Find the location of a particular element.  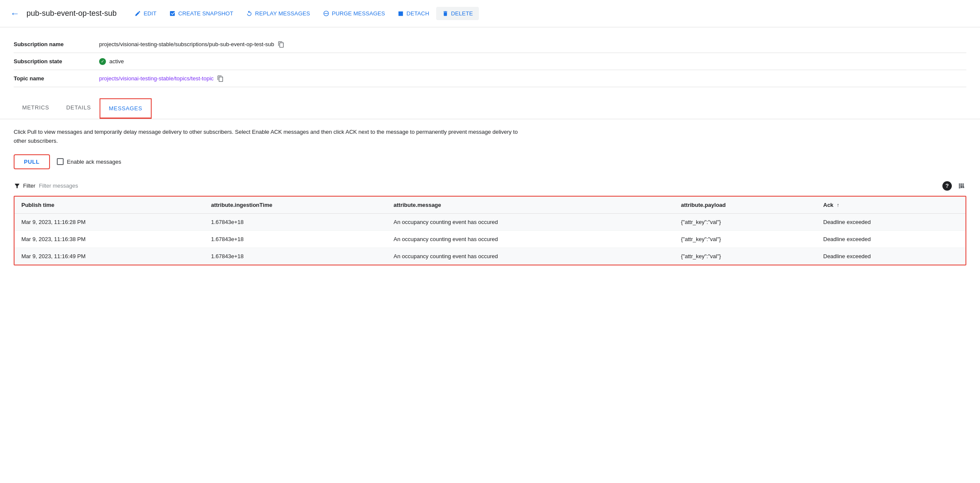

topic-name-copy-icon is located at coordinates (220, 79).